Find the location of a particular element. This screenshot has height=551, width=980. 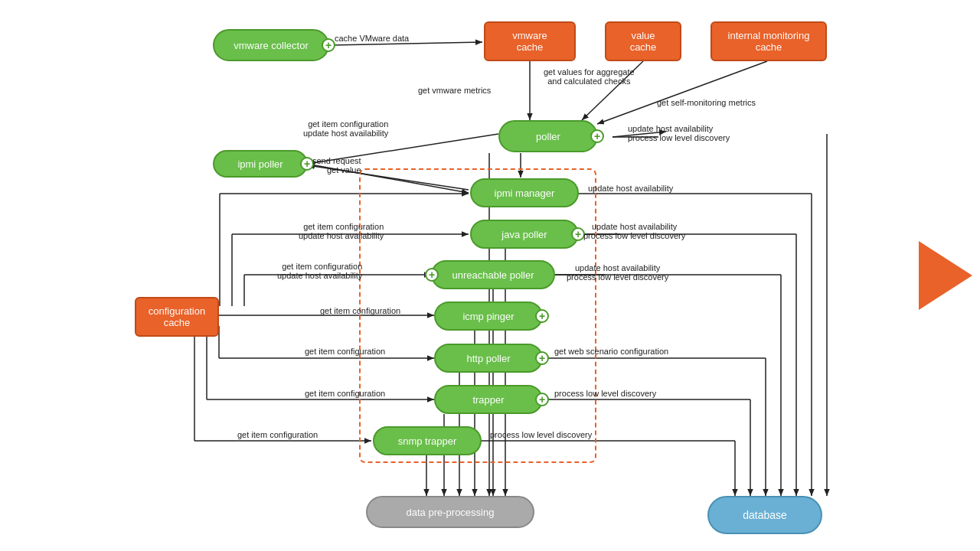

java-poller-label: java poller is located at coordinates (524, 234).